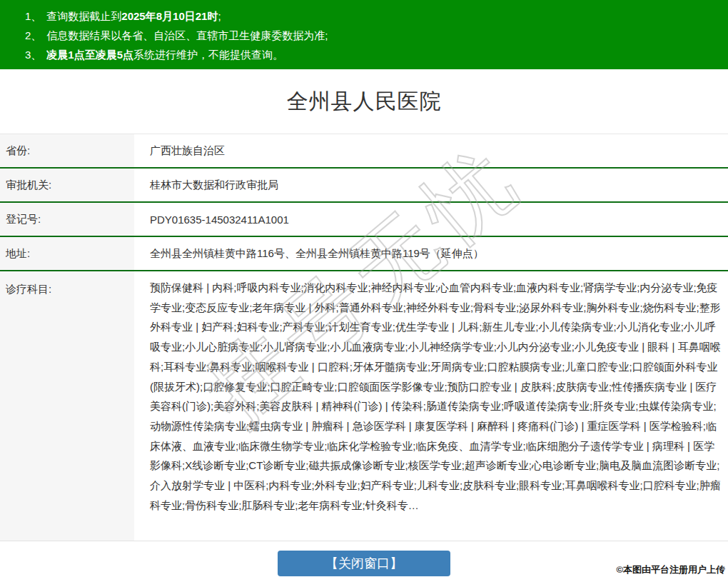  Describe the element at coordinates (431, 254) in the screenshot. I see `row-value: 全州县全州镇桂黄中路116号、全州县全州镇桂黄中路119号（延伸点）` at that location.